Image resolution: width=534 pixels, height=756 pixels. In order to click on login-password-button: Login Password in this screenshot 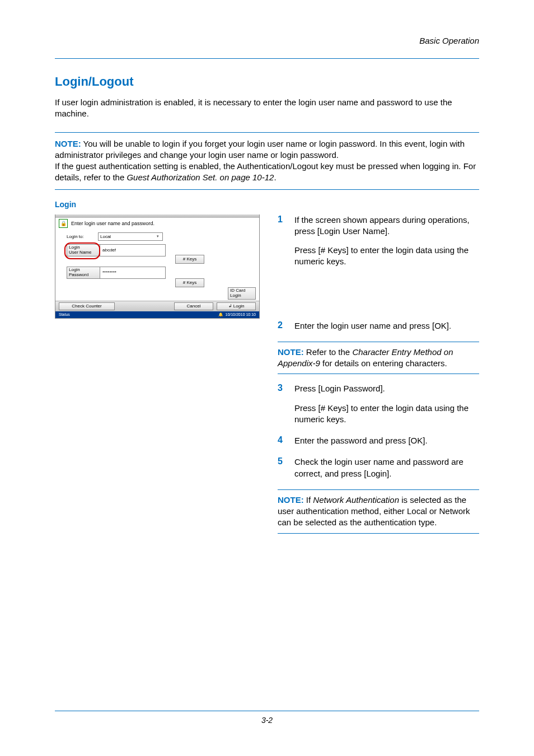, I will do `click(83, 273)`.